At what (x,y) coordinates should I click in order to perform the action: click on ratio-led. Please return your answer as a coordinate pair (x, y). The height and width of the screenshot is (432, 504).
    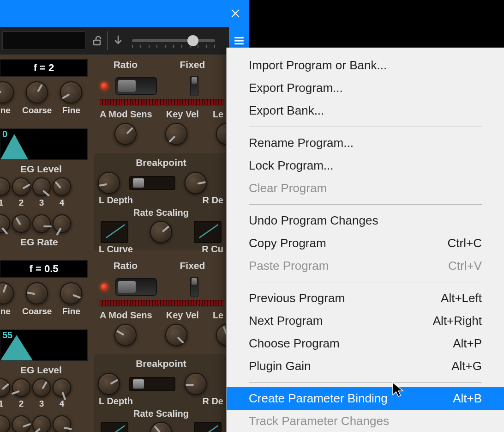
    Looking at the image, I should click on (104, 287).